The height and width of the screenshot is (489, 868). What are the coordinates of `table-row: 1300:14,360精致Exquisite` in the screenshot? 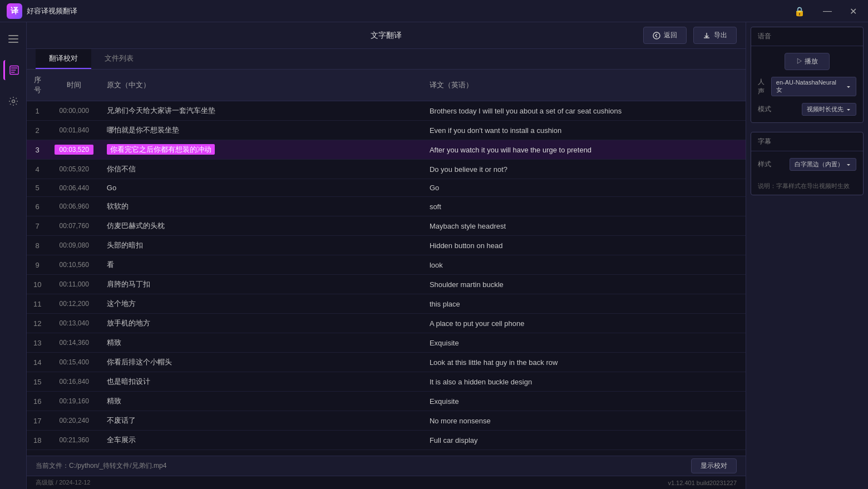 It's located at (386, 343).